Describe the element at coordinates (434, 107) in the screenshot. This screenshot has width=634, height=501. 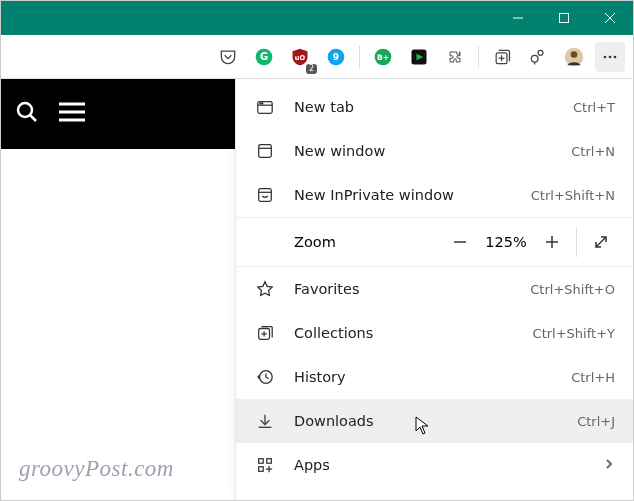
I see `menu-label: New tab` at that location.